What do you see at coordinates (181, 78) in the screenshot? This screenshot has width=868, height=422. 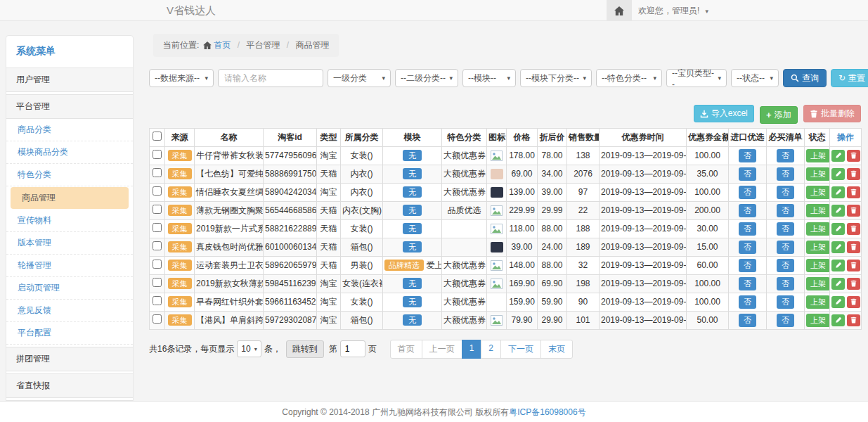 I see `filter-select-1: --数据来源--▾` at bounding box center [181, 78].